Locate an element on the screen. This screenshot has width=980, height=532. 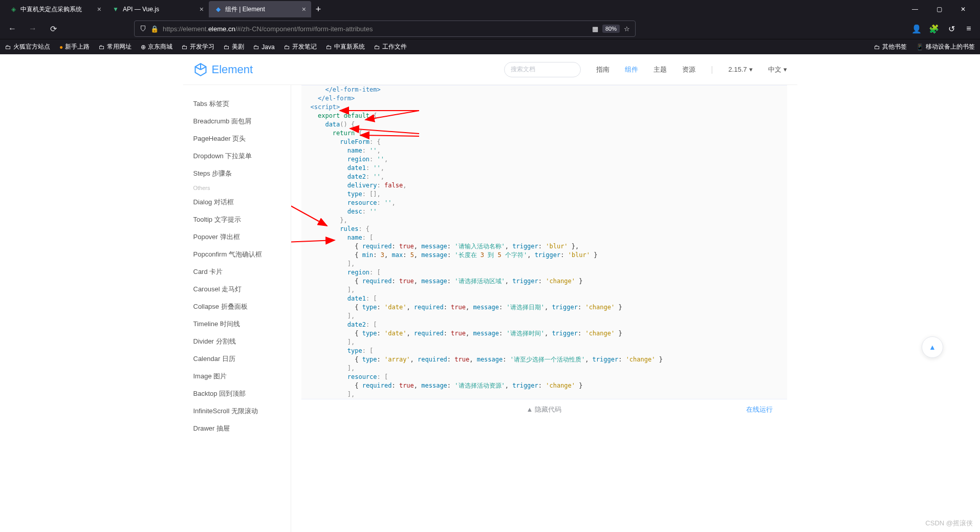
sidebar-item: Popover 弹出框 is located at coordinates (237, 237).